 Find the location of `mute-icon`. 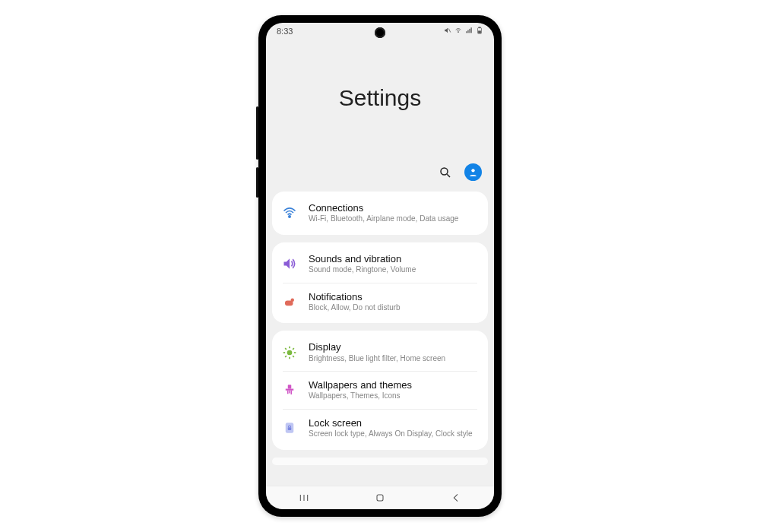

mute-icon is located at coordinates (448, 31).